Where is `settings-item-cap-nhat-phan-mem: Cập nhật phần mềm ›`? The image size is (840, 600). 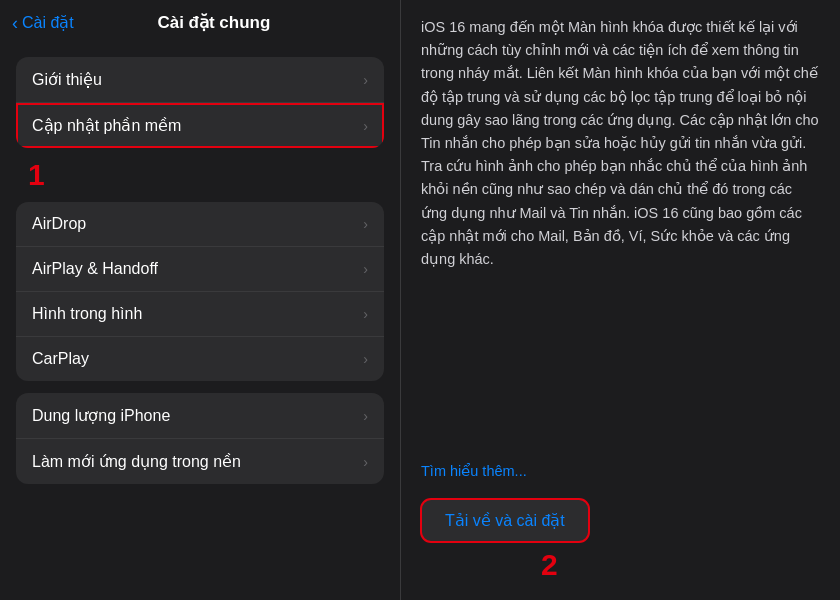 settings-item-cap-nhat-phan-mem: Cập nhật phần mềm › is located at coordinates (200, 126).